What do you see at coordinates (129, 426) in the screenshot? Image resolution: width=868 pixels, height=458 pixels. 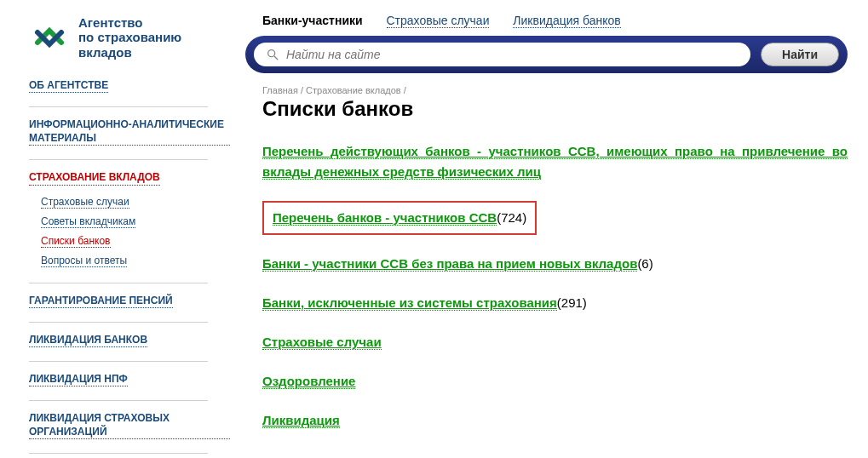 I see `nav-liq-ins: ЛИКВИДАЦИЯ СТРАХОВЫХ ОРГАНИЗАЦИЙ` at bounding box center [129, 426].